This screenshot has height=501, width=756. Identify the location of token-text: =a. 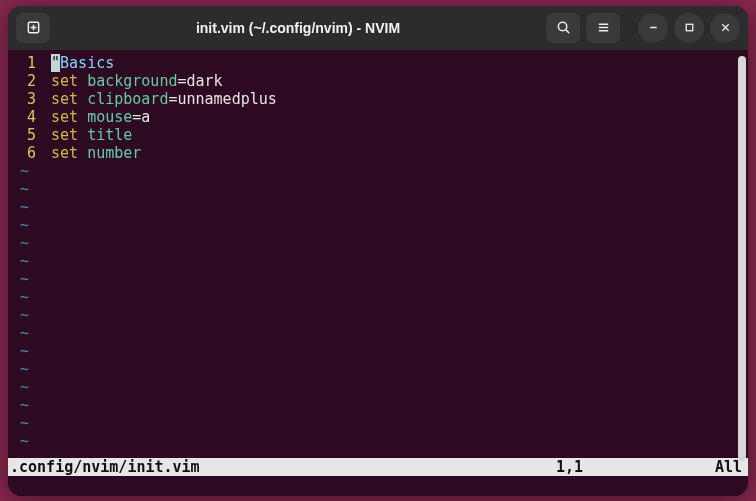
(141, 117).